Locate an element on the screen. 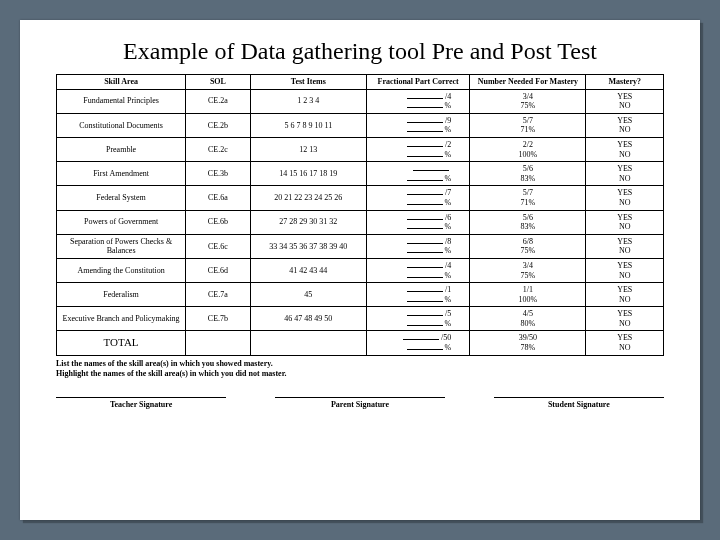  items-cell: 46 47 48 49 50 is located at coordinates (308, 319).